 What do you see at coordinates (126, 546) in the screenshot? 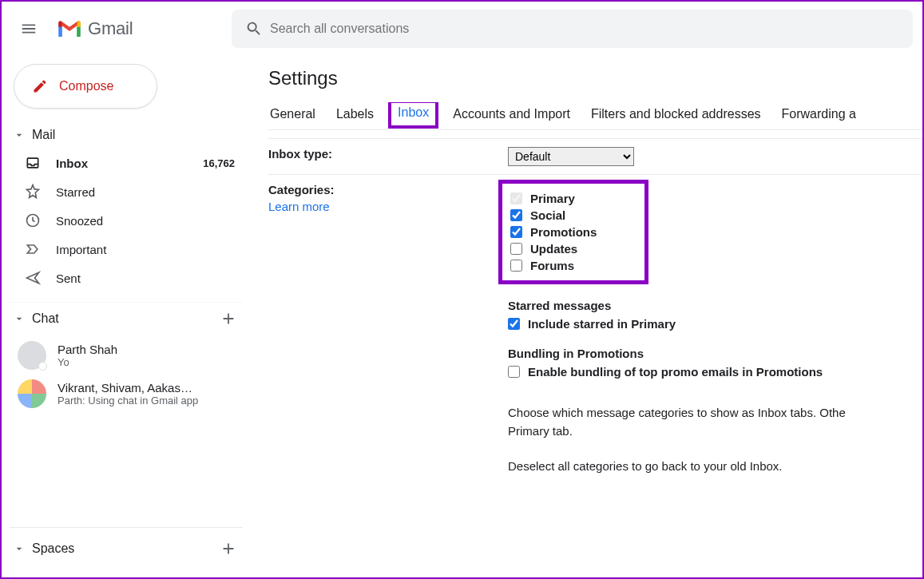
I see `spaces-section-header: Spaces` at bounding box center [126, 546].